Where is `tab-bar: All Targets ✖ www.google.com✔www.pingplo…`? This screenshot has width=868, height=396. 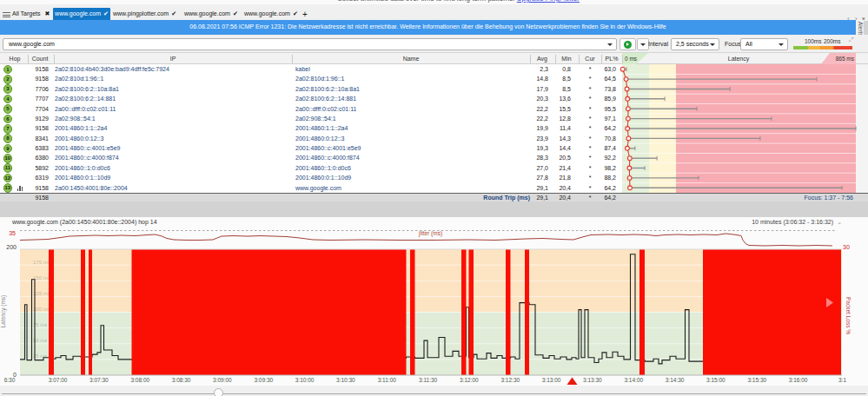
tab-bar: All Targets ✖ www.google.com✔www.pingplo… is located at coordinates (434, 12).